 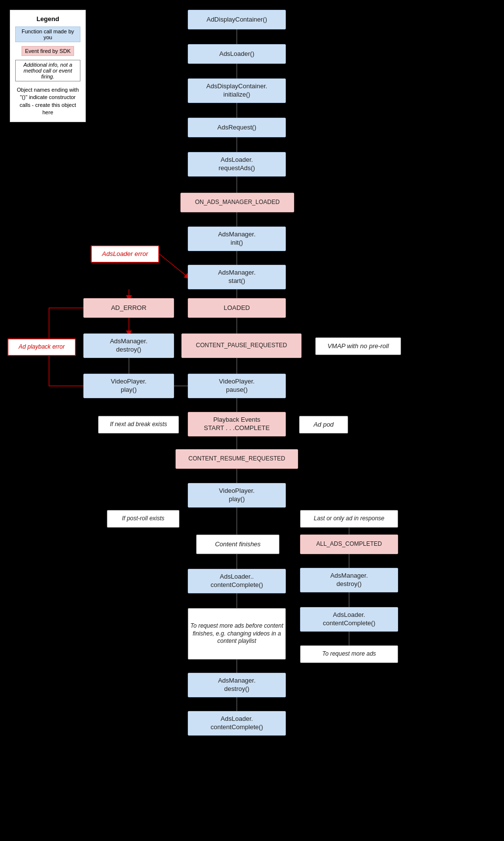 What do you see at coordinates (237, 20) in the screenshot?
I see `AdDisplayContainer-box: AdDisplayContainer()` at bounding box center [237, 20].